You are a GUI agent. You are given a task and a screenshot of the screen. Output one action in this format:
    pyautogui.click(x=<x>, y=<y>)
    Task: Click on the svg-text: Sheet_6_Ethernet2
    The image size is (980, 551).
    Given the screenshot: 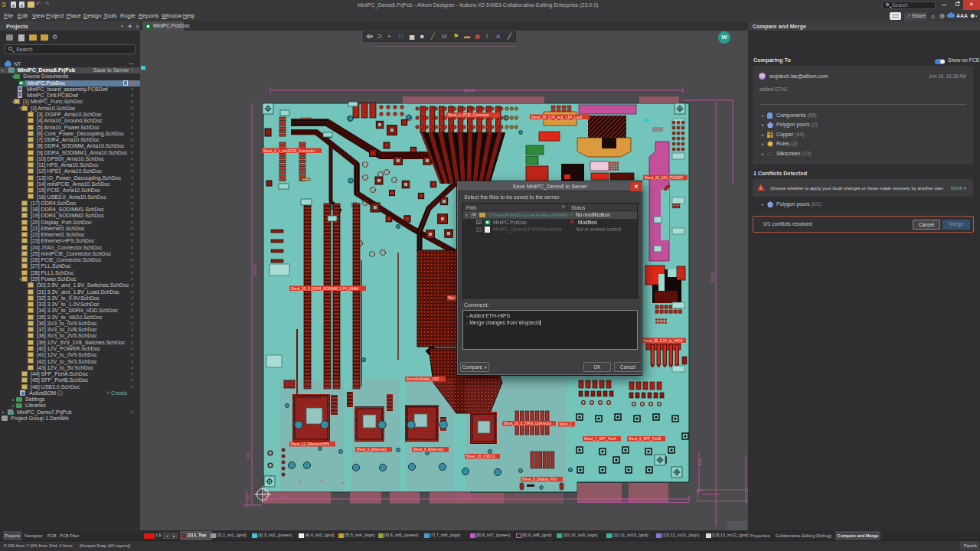 What is the action you would take?
    pyautogui.click(x=429, y=450)
    